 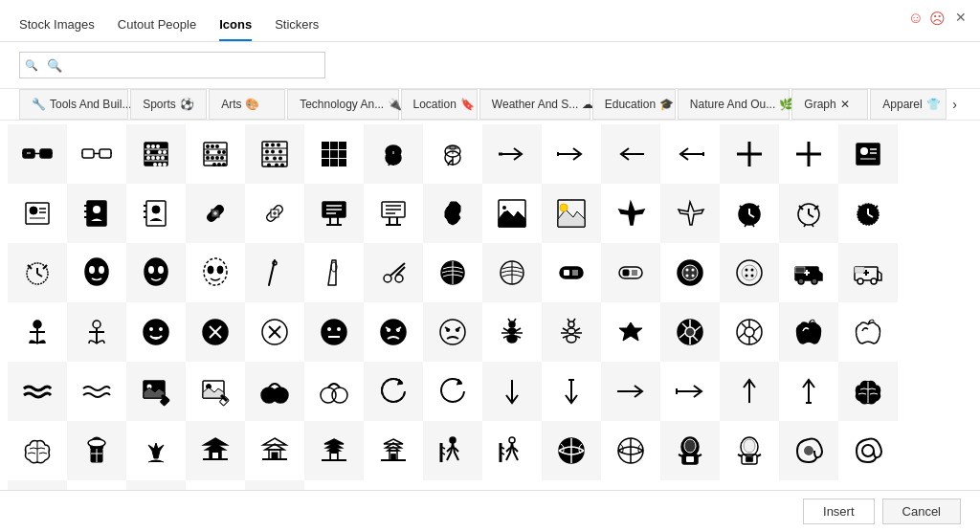 What do you see at coordinates (908, 104) in the screenshot?
I see `category-tab-apparel: Apparel 👕` at bounding box center [908, 104].